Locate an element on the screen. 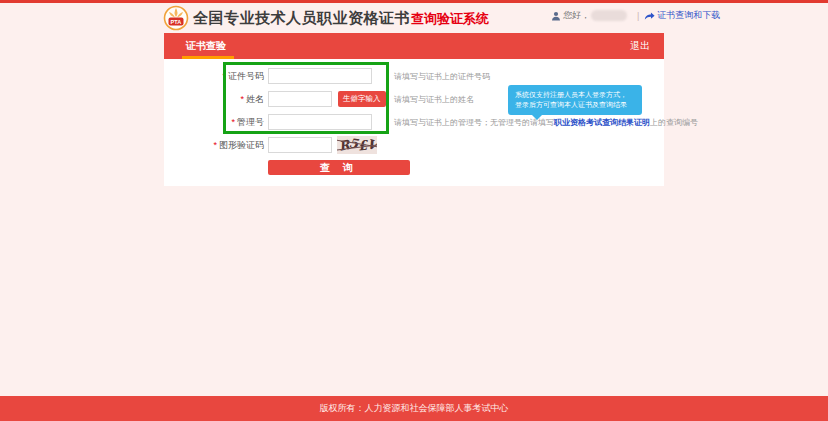 Image resolution: width=828 pixels, height=421 pixels. tooltip-line2: 登录后方可查询本人证书及查询结果 is located at coordinates (575, 105).